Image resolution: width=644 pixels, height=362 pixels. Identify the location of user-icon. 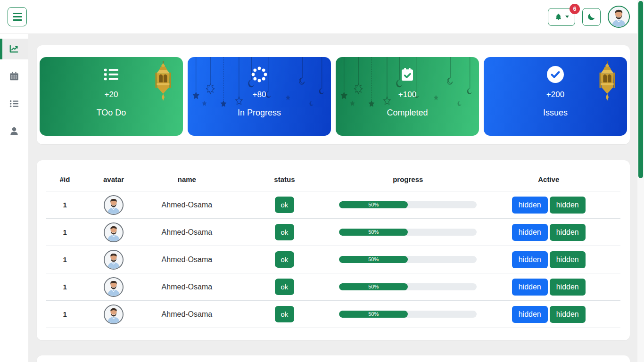
(14, 131).